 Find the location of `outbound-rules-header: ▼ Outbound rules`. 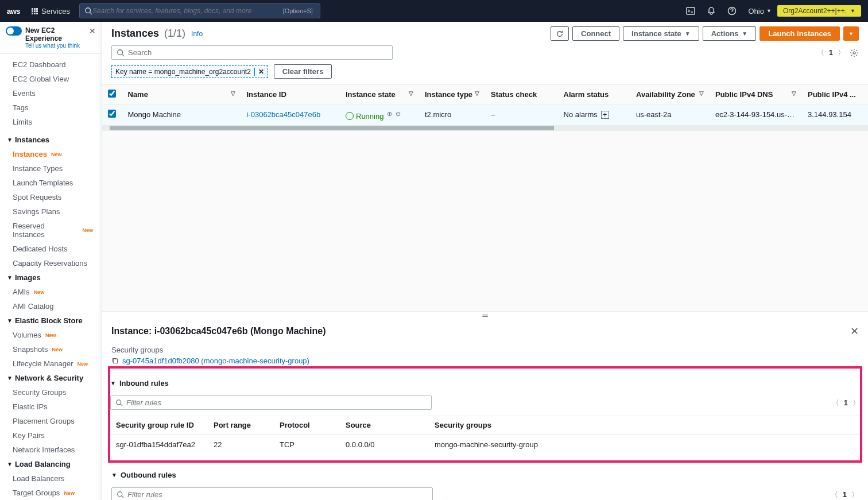

outbound-rules-header: ▼ Outbound rules is located at coordinates (485, 475).